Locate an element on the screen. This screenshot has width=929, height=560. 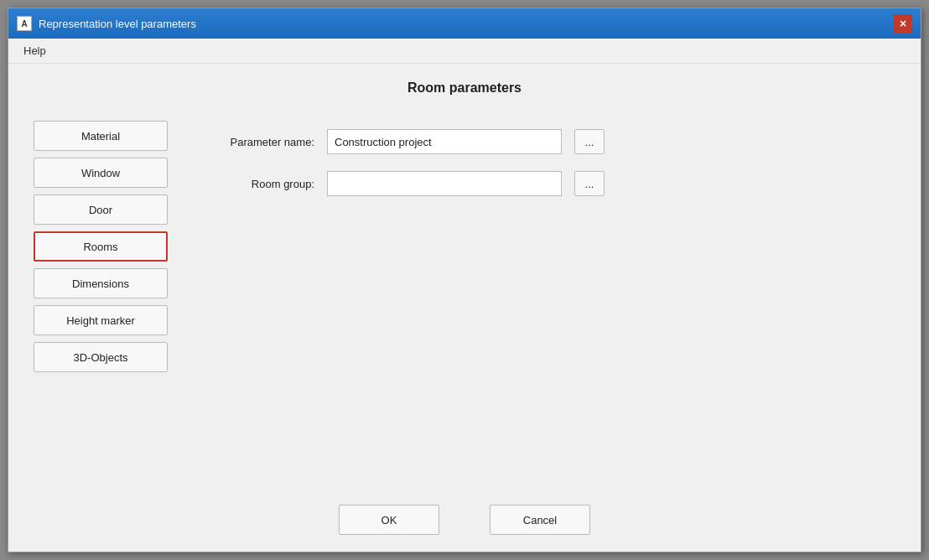
cancel-button: Cancel is located at coordinates (540, 520).